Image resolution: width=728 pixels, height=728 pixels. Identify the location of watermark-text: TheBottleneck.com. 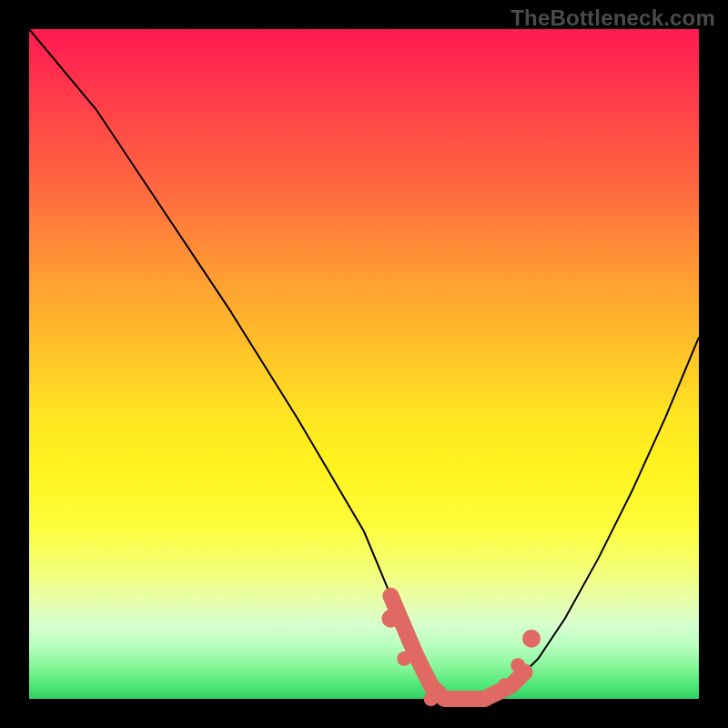
(613, 18).